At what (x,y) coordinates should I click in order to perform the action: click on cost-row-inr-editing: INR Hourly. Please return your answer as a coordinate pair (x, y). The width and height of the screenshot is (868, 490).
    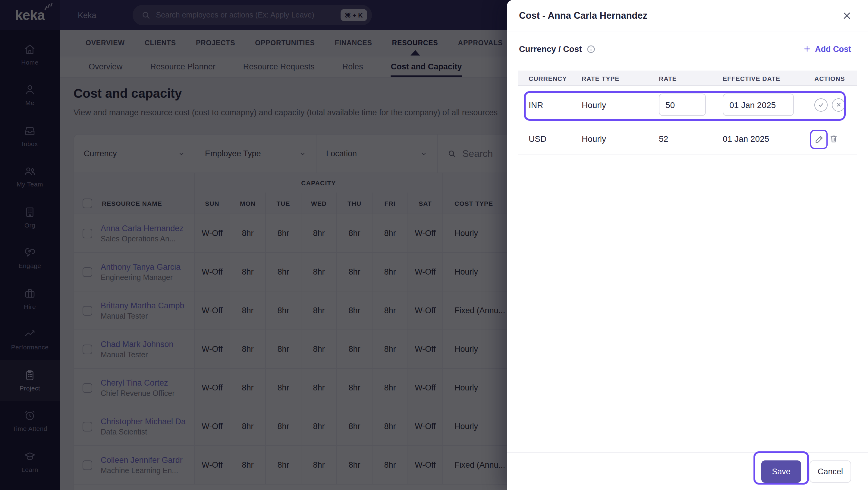
    Looking at the image, I should click on (687, 105).